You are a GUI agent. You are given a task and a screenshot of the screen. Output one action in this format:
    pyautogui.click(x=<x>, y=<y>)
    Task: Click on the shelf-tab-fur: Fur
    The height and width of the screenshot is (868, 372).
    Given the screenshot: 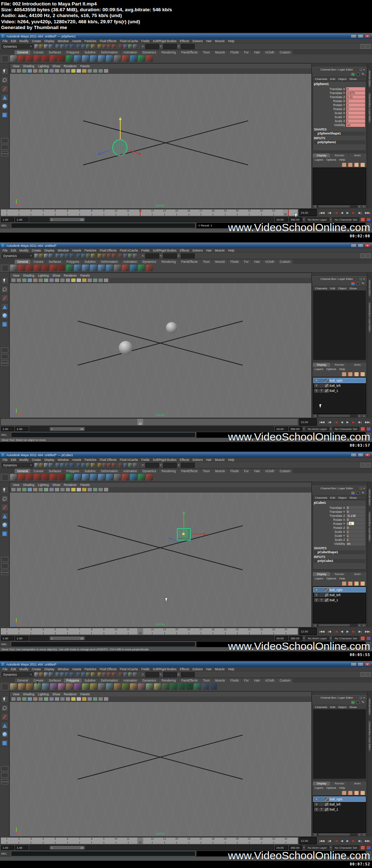 What is the action you would take?
    pyautogui.click(x=246, y=262)
    